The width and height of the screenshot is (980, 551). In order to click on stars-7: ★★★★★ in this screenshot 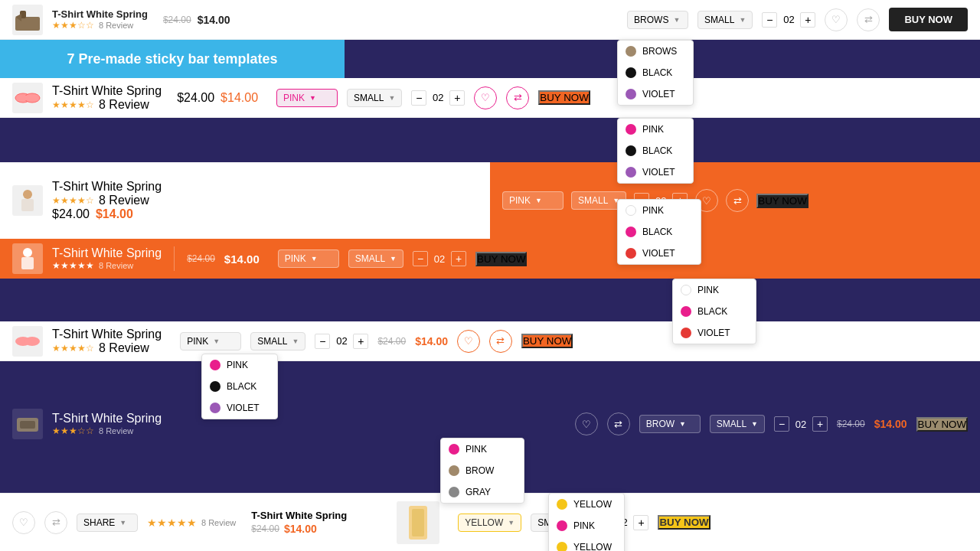, I will do `click(172, 523)`.